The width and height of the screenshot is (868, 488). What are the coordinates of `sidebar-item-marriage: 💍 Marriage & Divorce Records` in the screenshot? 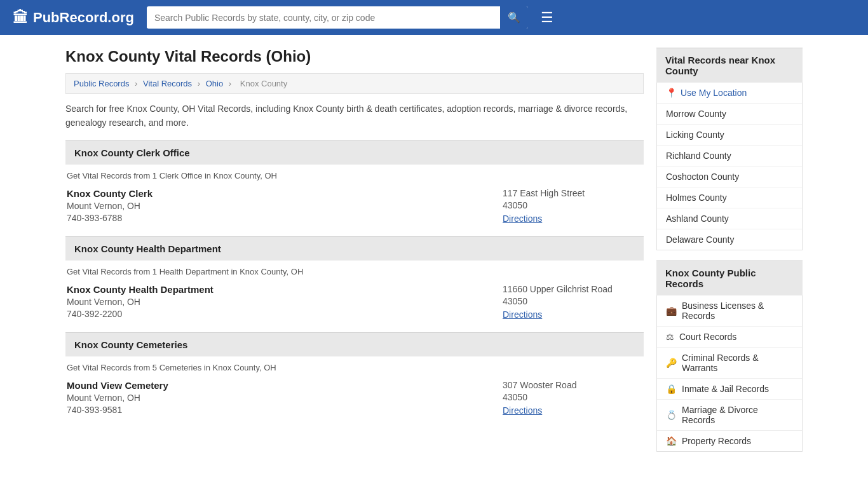 It's located at (729, 416).